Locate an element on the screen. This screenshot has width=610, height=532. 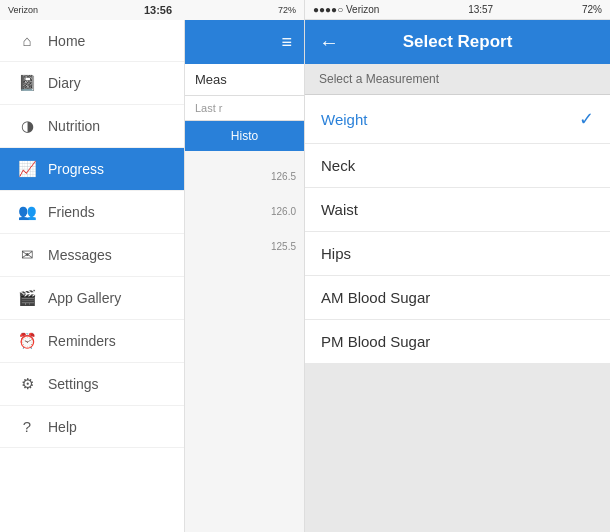
right-carrier: ●●●●○ Verizon is located at coordinates (346, 10).